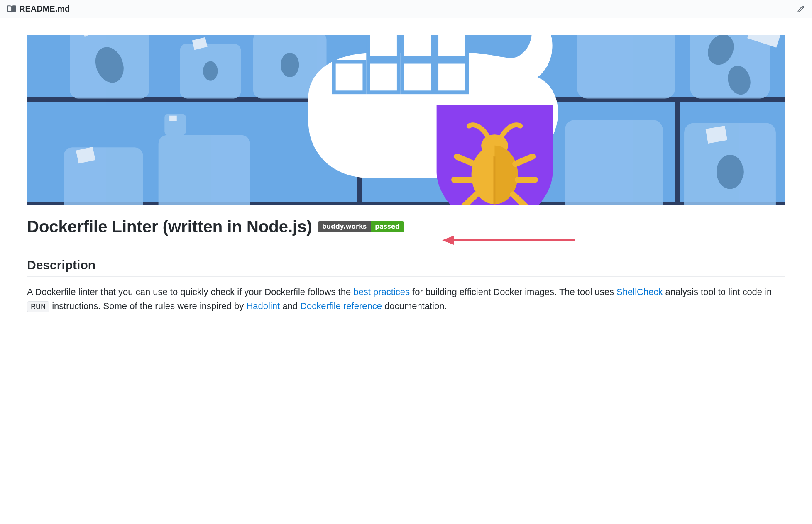  Describe the element at coordinates (717, 292) in the screenshot. I see `desc-text-3: analysis tool to lint code in` at that location.